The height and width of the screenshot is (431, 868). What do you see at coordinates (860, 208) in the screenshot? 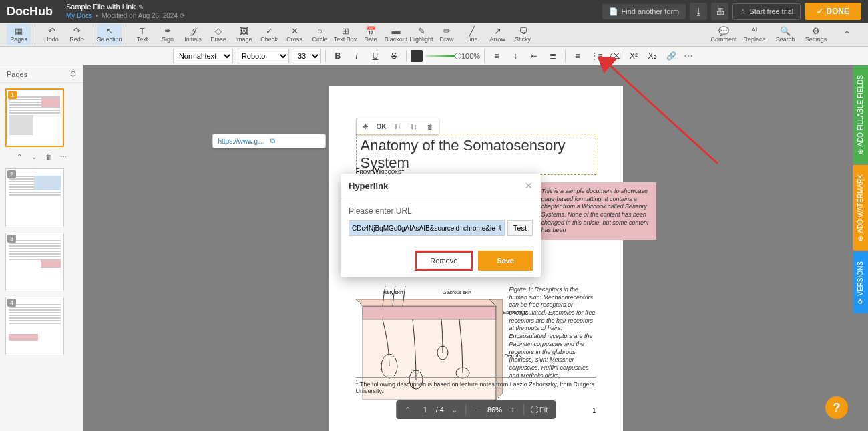
I see `watermark-tab: ⊕ ADD WATERMARK` at bounding box center [860, 208].